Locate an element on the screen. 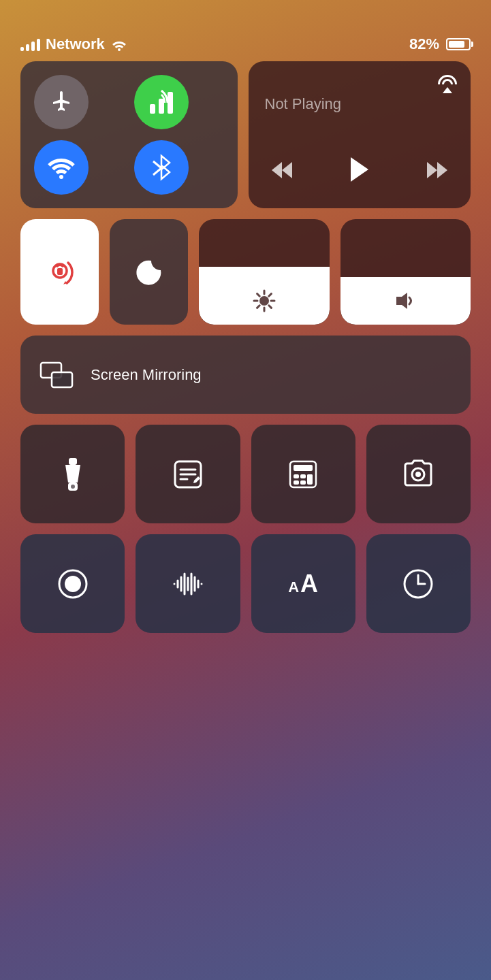 Image resolution: width=491 pixels, height=980 pixels. fast-forward-button is located at coordinates (437, 173).